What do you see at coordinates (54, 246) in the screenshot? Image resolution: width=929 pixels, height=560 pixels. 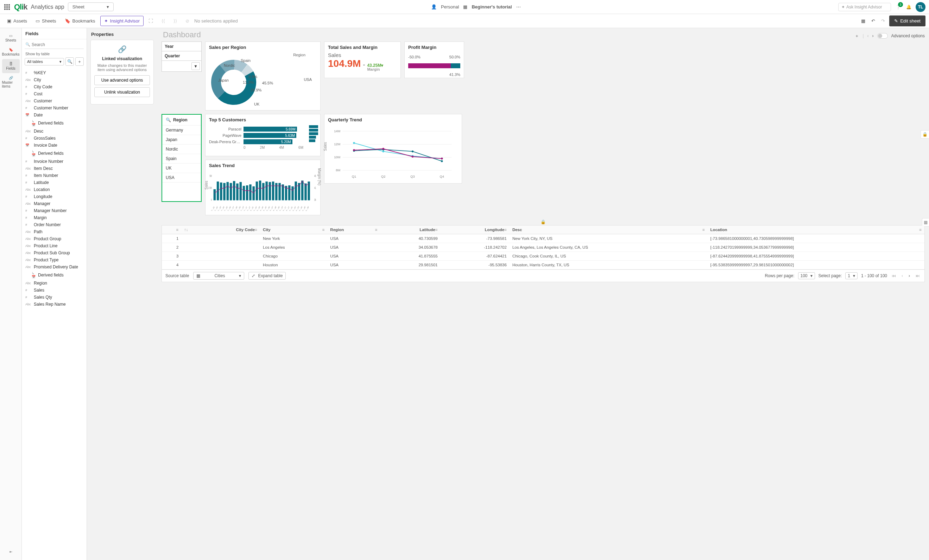 I see `field-item: AbcProduct Line` at bounding box center [54, 246].